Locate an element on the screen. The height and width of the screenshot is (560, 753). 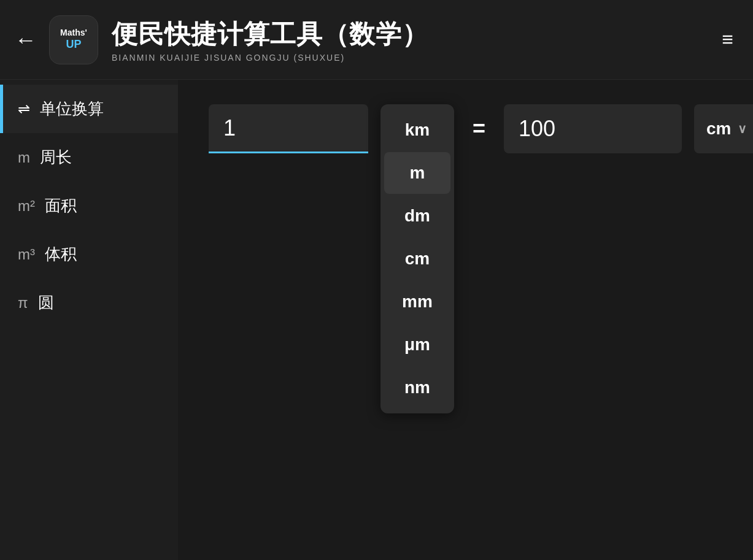
app-title: 便民快捷计算工具（数学） is located at coordinates (414, 34).